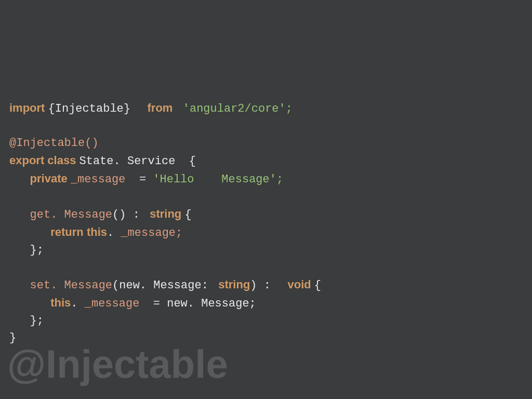  Describe the element at coordinates (60, 302) in the screenshot. I see `keyword-this: this` at that location.